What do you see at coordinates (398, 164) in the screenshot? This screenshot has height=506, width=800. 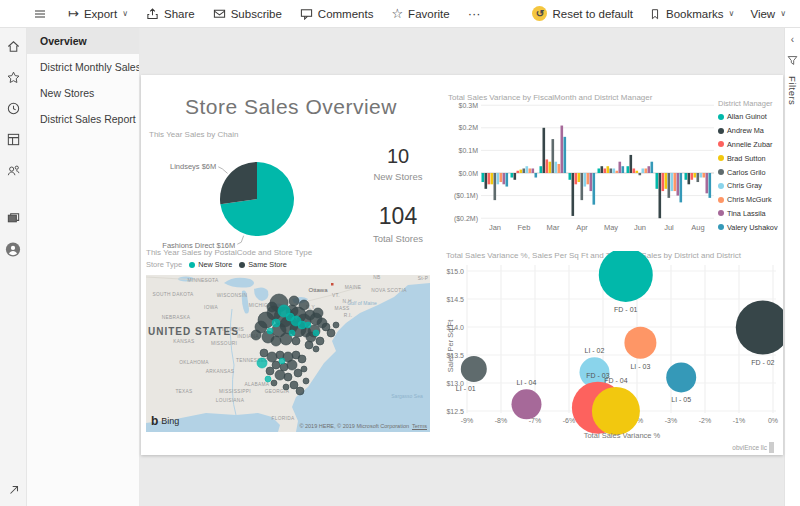 I see `kpi-new-stores: 10 New Stores` at bounding box center [398, 164].